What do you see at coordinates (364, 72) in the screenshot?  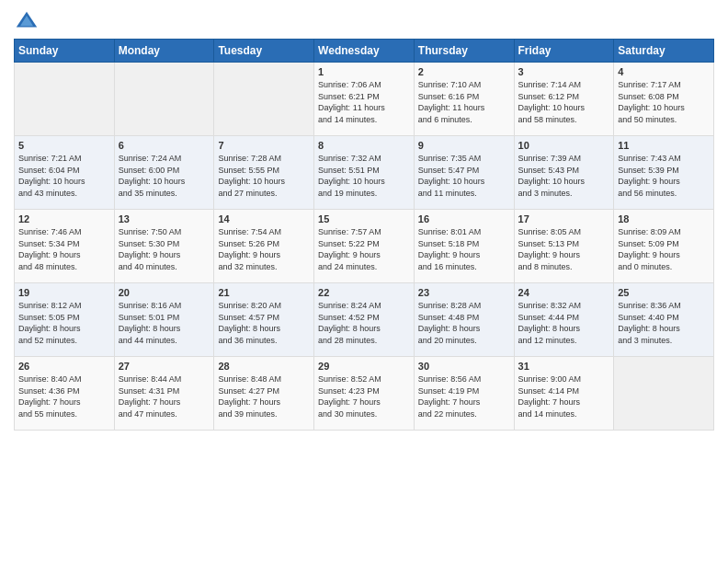 I see `day-number: 1` at bounding box center [364, 72].